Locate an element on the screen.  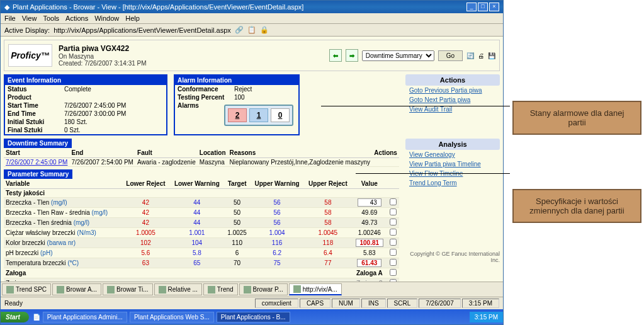
tab-browar-p: Browar P... is located at coordinates (263, 290).